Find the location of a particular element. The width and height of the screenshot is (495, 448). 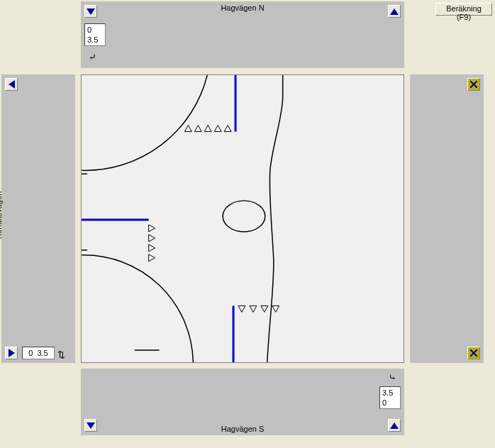

south-panel: Hagvägen S ⤷ 3.5 0 is located at coordinates (243, 402).